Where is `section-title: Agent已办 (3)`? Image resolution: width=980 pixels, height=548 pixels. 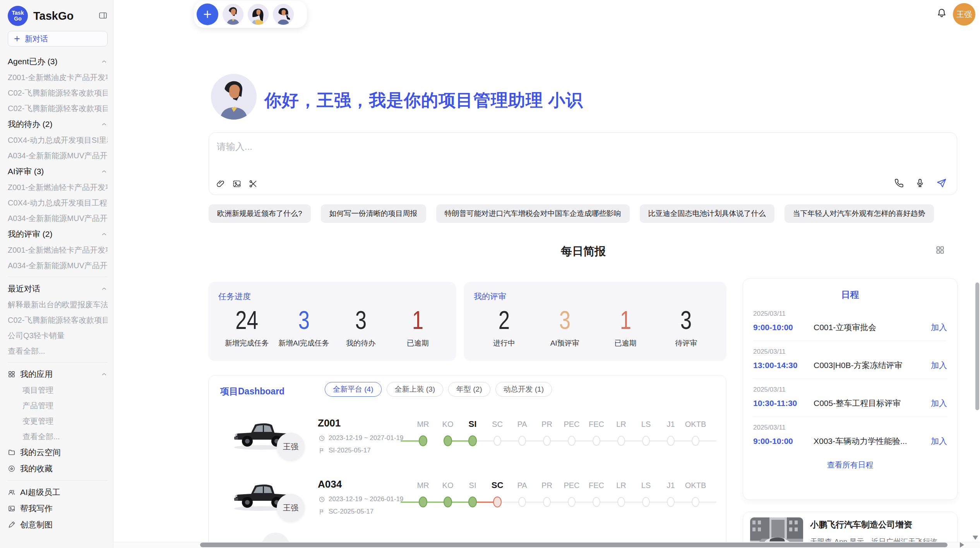 section-title: Agent已办 (3) is located at coordinates (33, 62).